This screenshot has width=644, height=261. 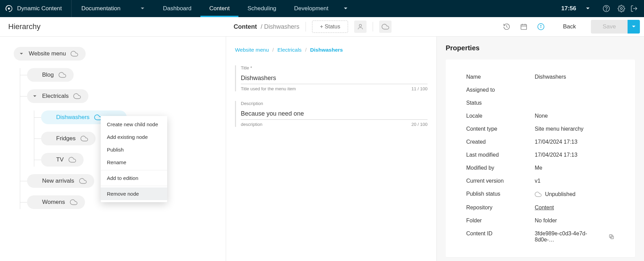 What do you see at coordinates (541, 221) in the screenshot?
I see `prop-folder: FolderNo folder` at bounding box center [541, 221].